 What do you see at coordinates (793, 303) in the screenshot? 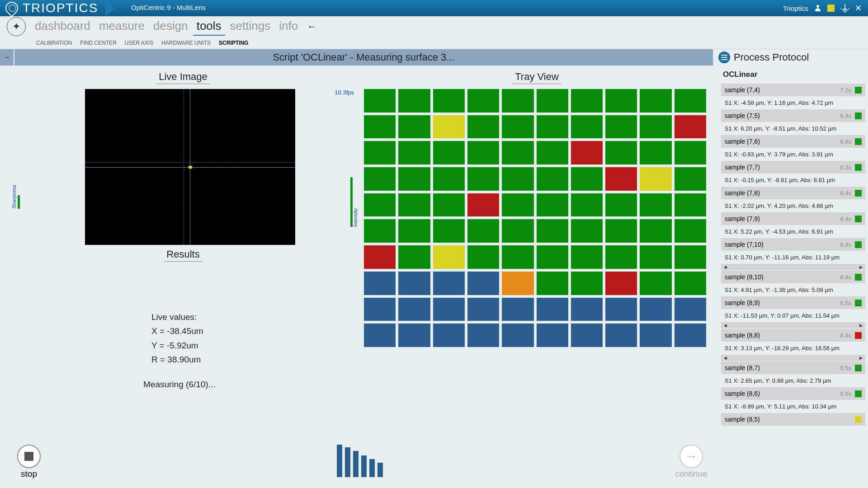
I see `protocol-sample-row: sample (8,9)6.5s` at bounding box center [793, 303].